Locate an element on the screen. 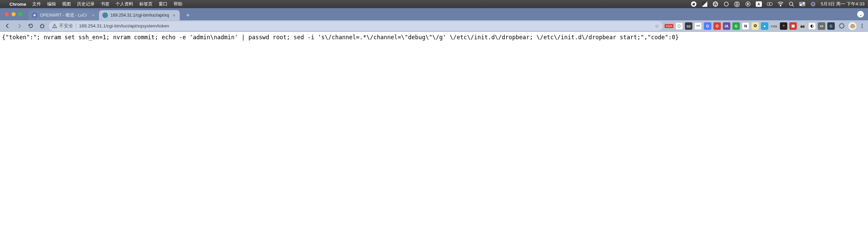  extensions-puzzle-icon is located at coordinates (842, 26).